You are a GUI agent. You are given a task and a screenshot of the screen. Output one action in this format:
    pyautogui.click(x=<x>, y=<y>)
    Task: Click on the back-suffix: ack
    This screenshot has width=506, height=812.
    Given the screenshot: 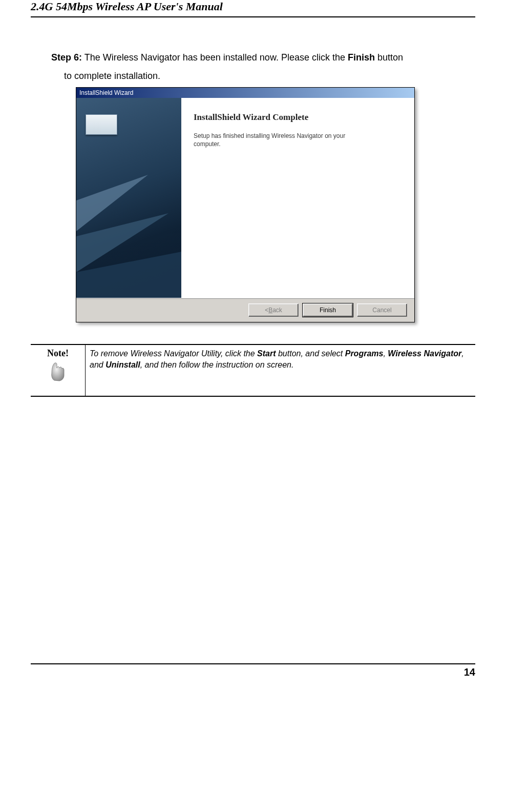 What is the action you would take?
    pyautogui.click(x=278, y=310)
    